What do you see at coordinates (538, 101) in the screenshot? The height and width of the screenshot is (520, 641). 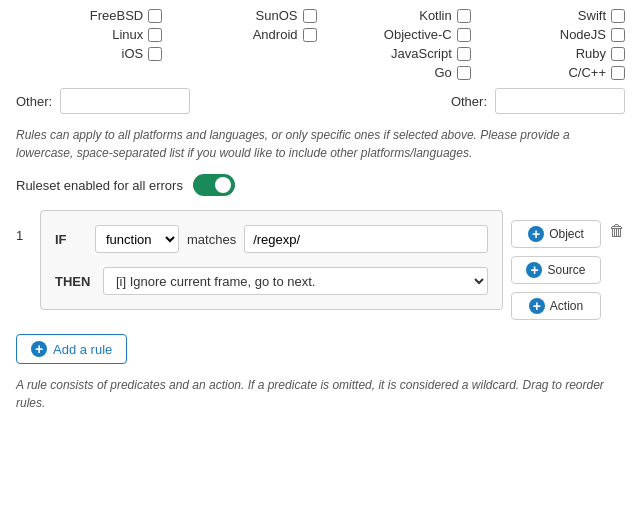 I see `other-right-row: Other:` at bounding box center [538, 101].